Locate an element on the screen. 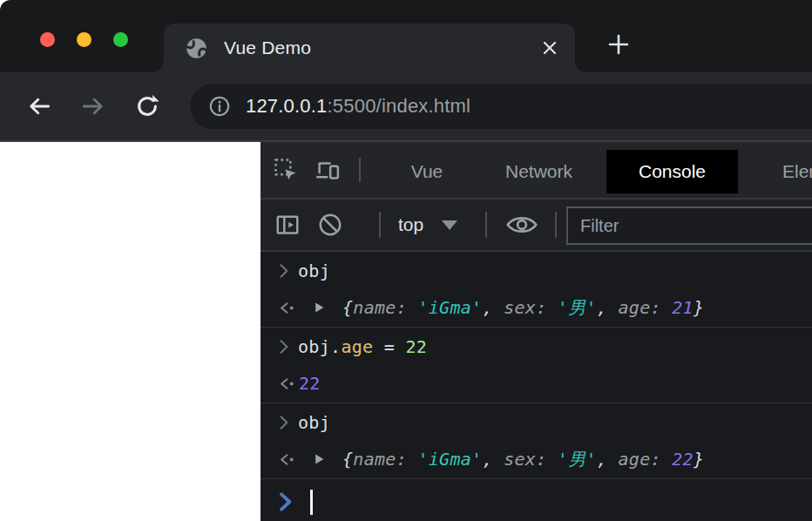  inspect-element-icon is located at coordinates (286, 170).